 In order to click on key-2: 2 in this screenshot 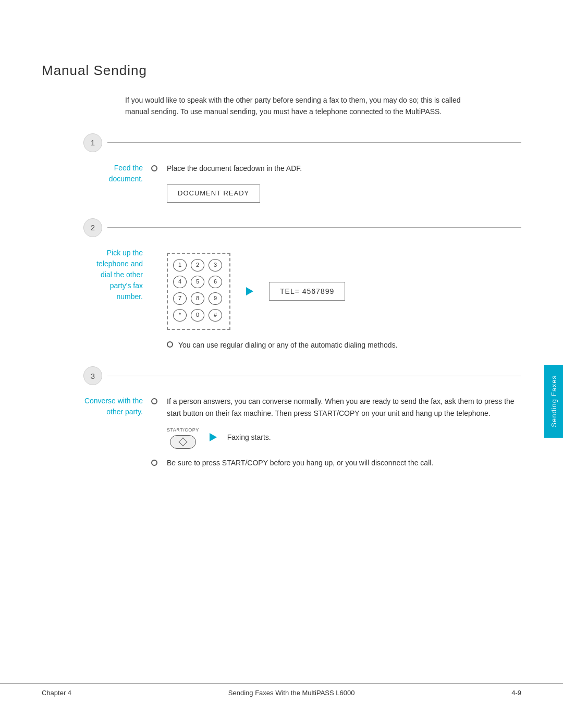, I will do `click(198, 265)`.